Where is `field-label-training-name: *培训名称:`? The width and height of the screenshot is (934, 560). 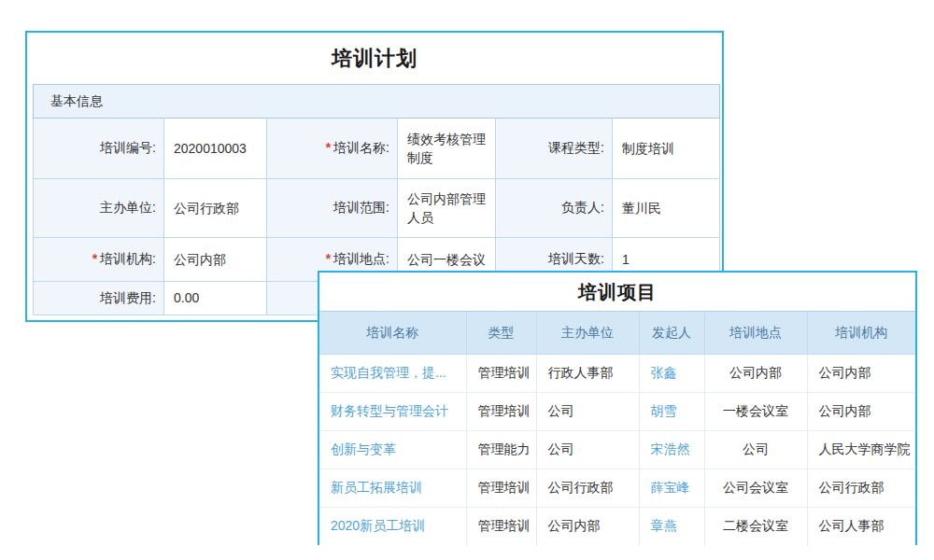 field-label-training-name: *培训名称: is located at coordinates (333, 149).